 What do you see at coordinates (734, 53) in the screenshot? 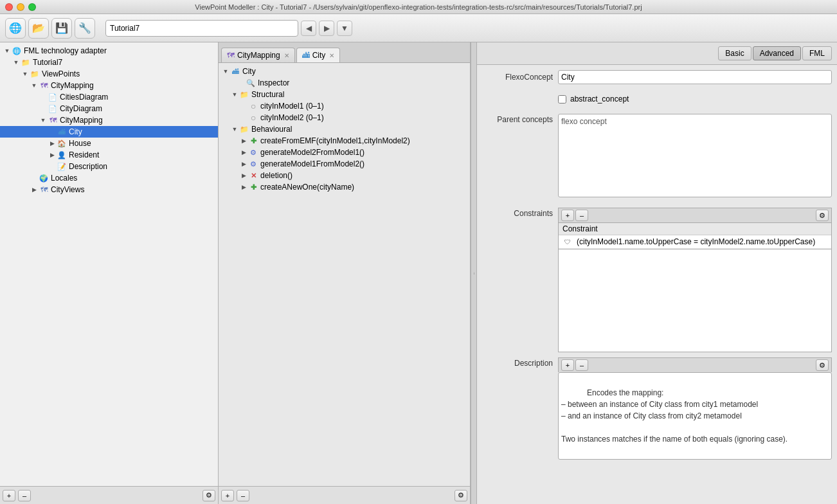
I see `basic-tab: Basic` at bounding box center [734, 53].